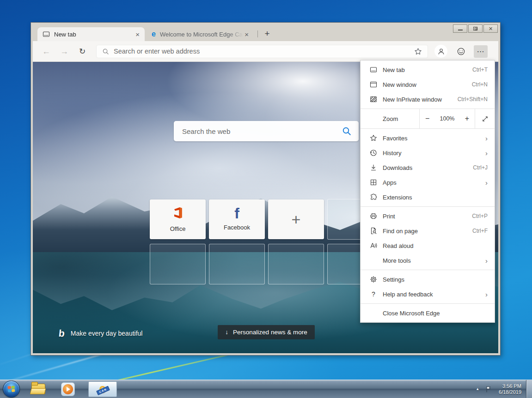 This screenshot has width=532, height=398. What do you see at coordinates (427, 216) in the screenshot?
I see `menu-item-label: Print` at bounding box center [427, 216].